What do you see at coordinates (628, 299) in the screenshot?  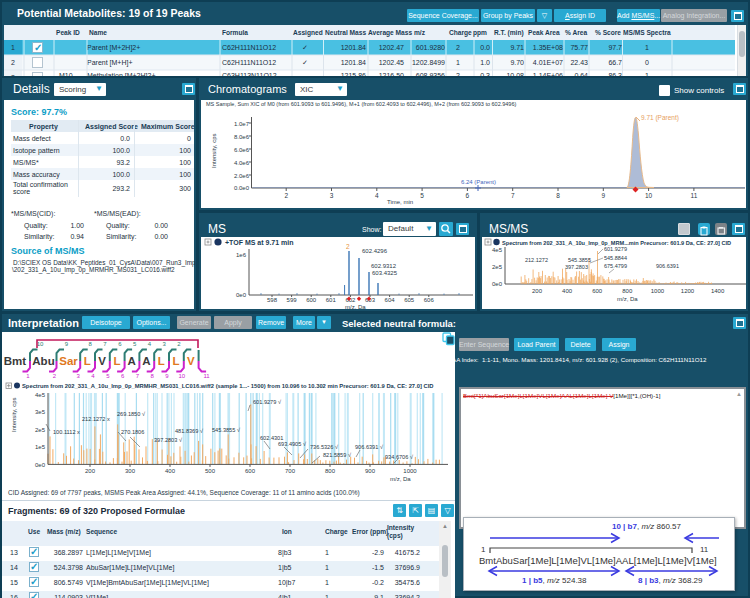 I see `svg-text: m/z, Da` at bounding box center [628, 299].